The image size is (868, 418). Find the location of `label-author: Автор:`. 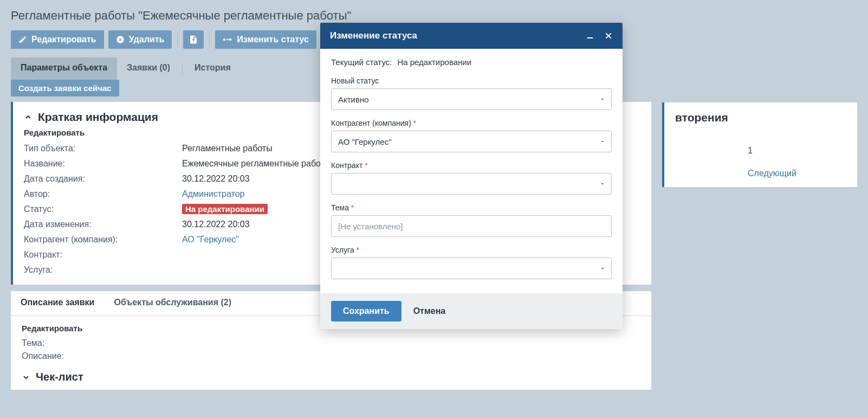

label-author: Автор: is located at coordinates (100, 194).